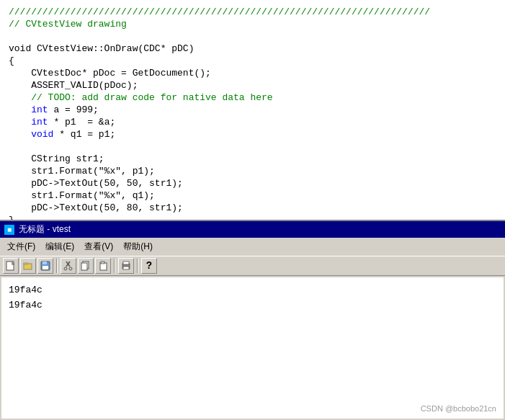  What do you see at coordinates (252, 158) in the screenshot?
I see `code-line: CString str1;` at bounding box center [252, 158].